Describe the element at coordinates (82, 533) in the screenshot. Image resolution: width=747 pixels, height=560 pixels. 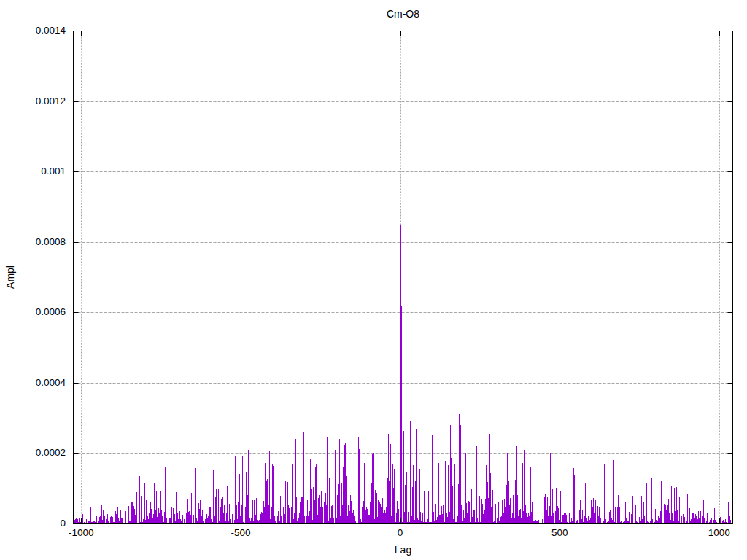
I see `x-tick-label: -1000` at that location.